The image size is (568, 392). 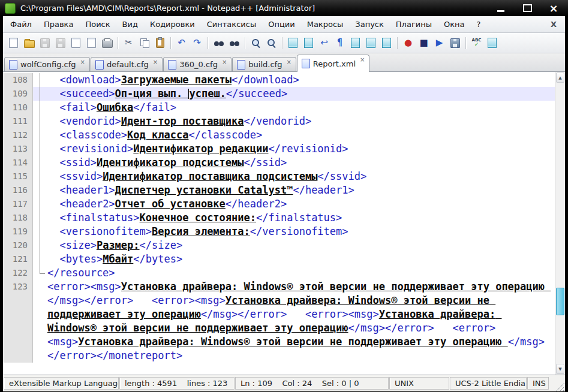 What do you see at coordinates (554, 8) in the screenshot?
I see `close-button: ×` at bounding box center [554, 8].